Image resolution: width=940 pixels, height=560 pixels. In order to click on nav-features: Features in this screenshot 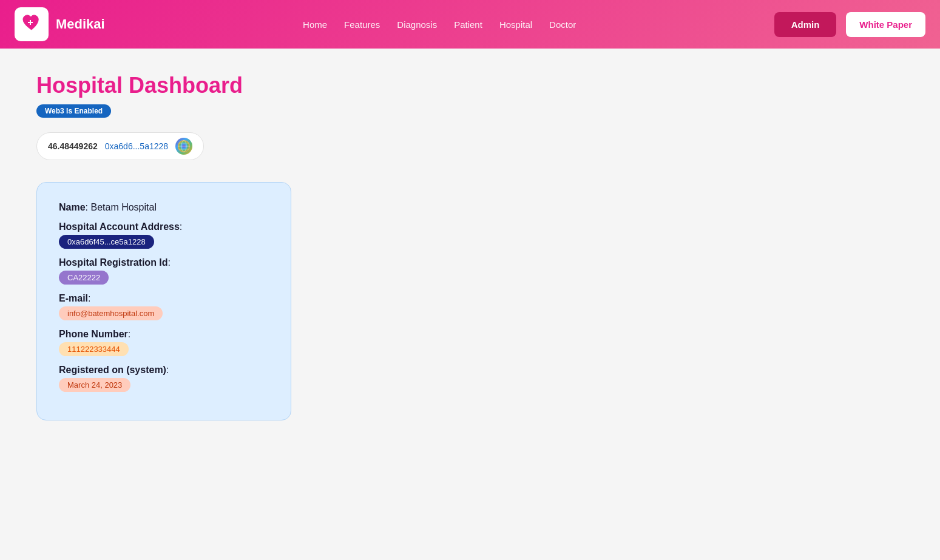, I will do `click(362, 24)`.